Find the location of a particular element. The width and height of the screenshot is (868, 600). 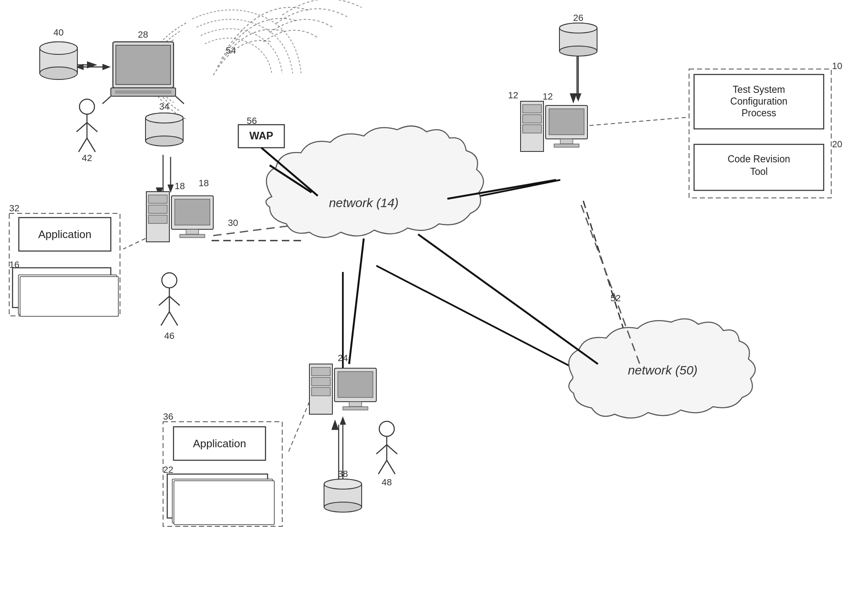

application32-label: Application is located at coordinates (64, 234).